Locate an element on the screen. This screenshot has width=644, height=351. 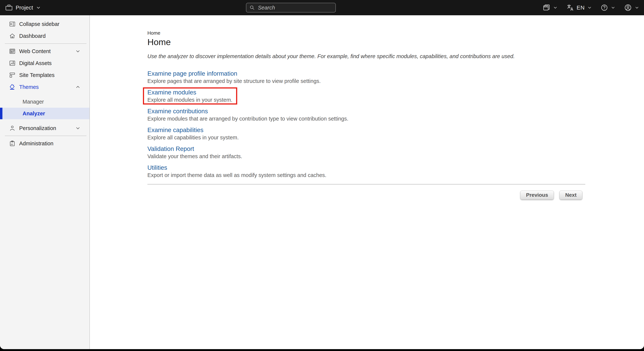
paint-bucket-icon is located at coordinates (12, 87).